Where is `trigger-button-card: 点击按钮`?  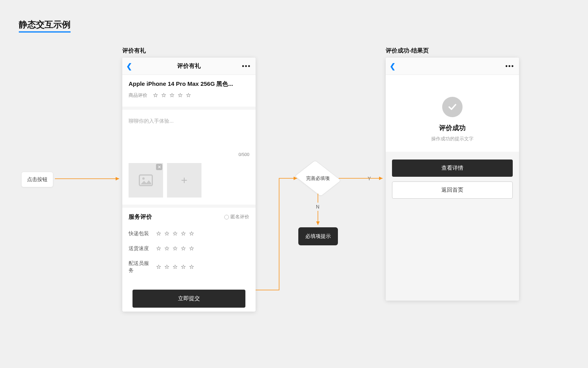 trigger-button-card: 点击按钮 is located at coordinates (37, 179).